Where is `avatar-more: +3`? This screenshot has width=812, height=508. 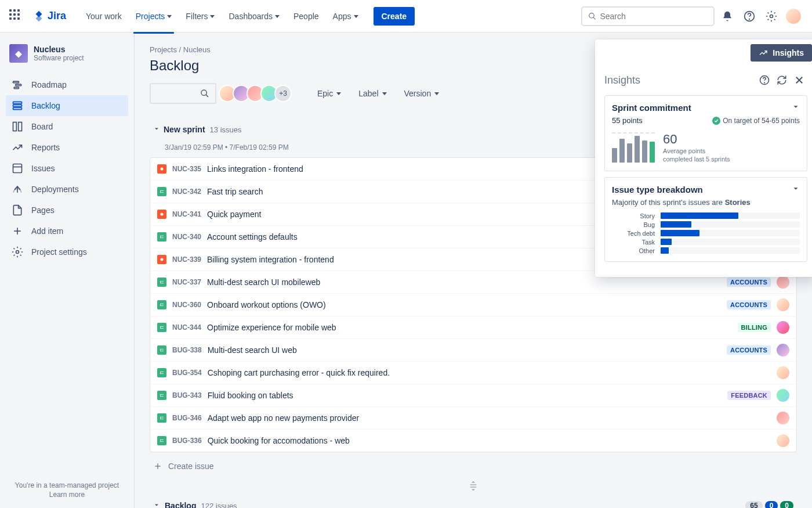 avatar-more: +3 is located at coordinates (283, 93).